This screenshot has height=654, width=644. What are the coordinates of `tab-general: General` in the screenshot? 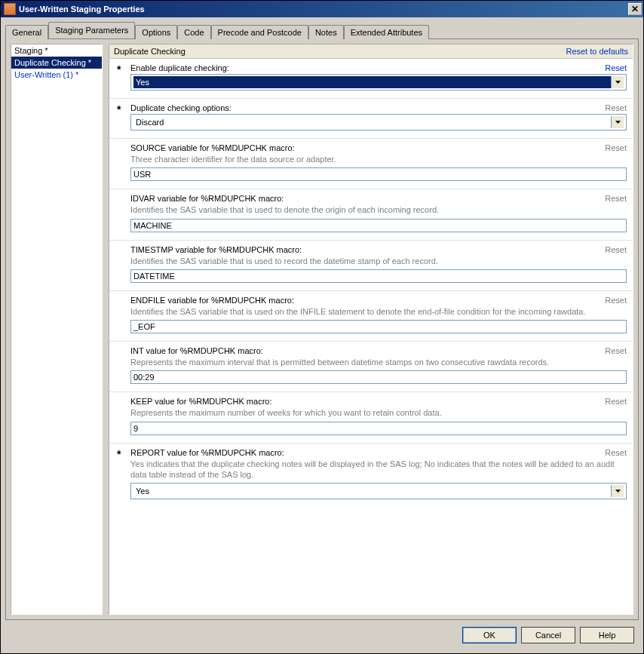 It's located at (27, 32).